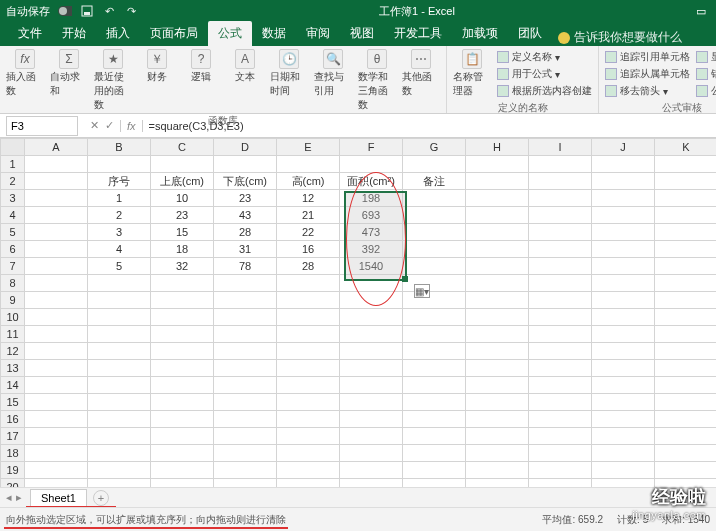 Image resolution: width=716 pixels, height=531 pixels. Describe the element at coordinates (308, 148) in the screenshot. I see `col-header-E: E` at that location.